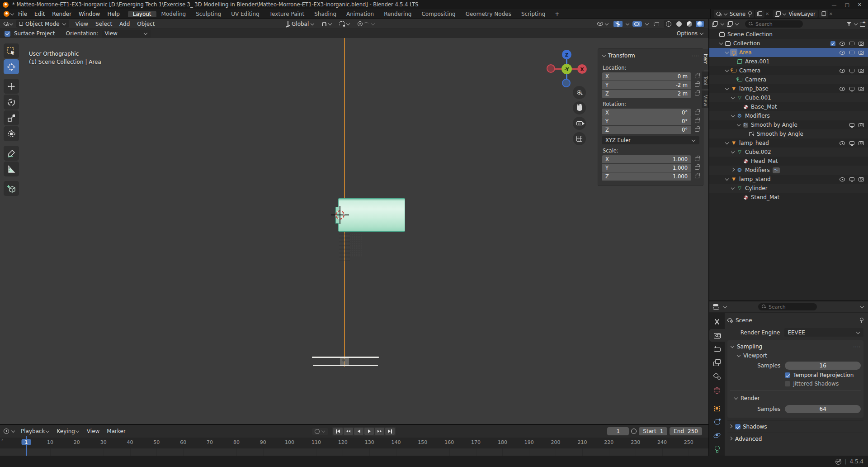  I want to click on menu-object: Object, so click(146, 24).